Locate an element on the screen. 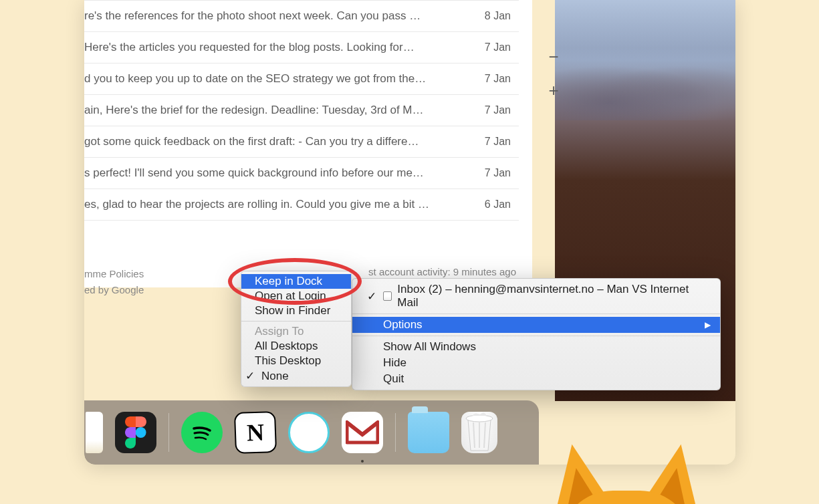 The image size is (819, 504). dock-app-gmail is located at coordinates (362, 432).